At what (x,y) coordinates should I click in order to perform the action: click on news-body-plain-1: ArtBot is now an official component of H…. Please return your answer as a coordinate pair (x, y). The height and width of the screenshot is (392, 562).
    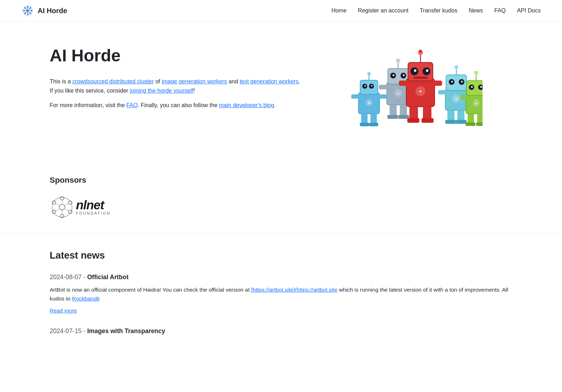
    Looking at the image, I should click on (150, 289).